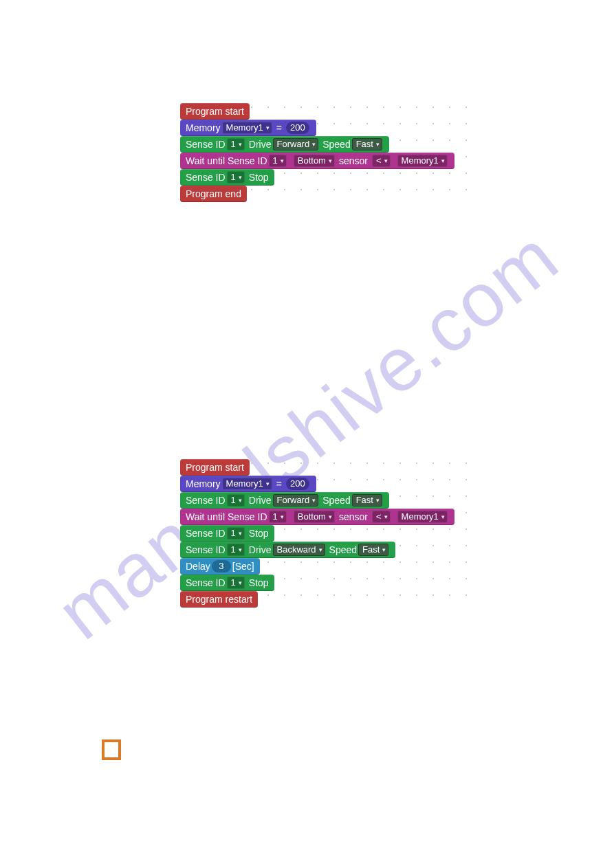  I want to click on block-canvas-2: Program start Memory Memory1 = 200 Sense…, so click(322, 531).